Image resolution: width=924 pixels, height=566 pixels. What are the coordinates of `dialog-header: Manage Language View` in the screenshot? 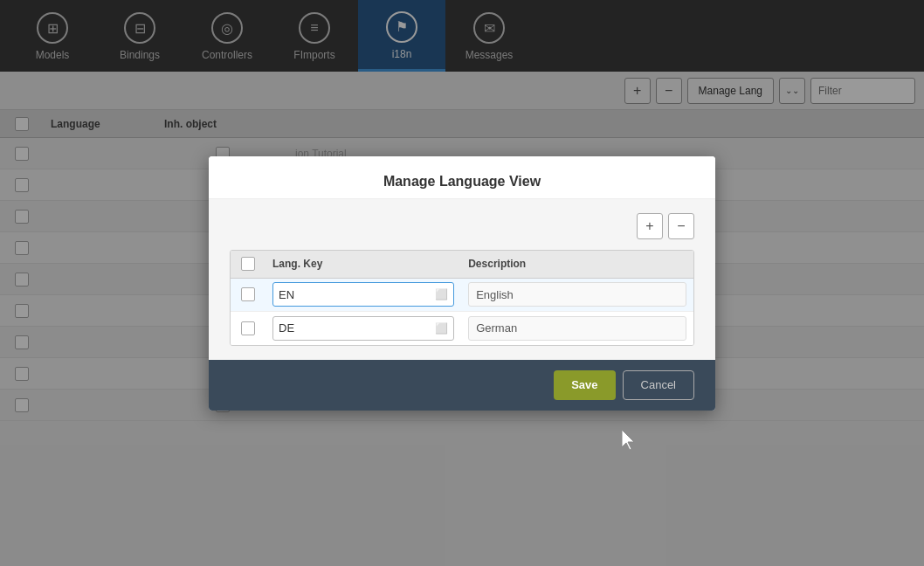 It's located at (462, 178).